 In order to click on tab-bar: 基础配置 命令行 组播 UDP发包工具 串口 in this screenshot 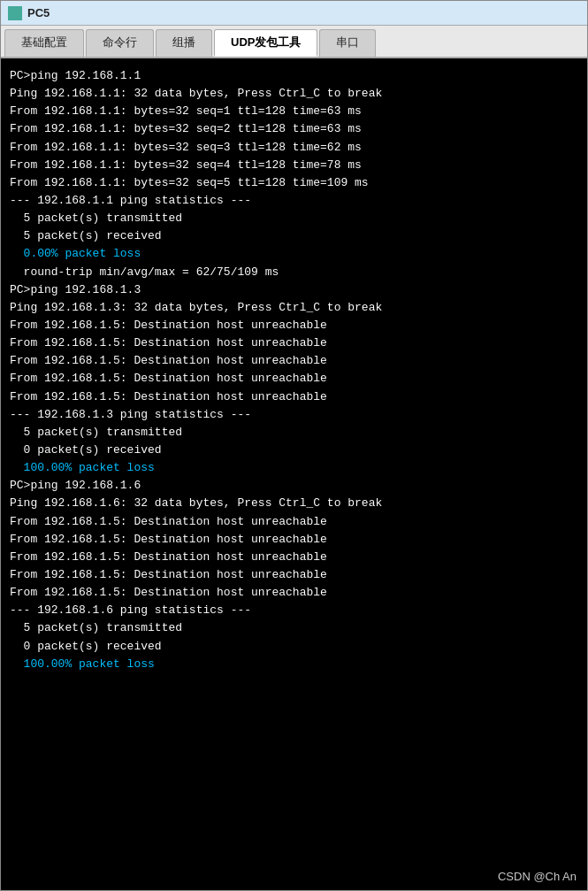, I will do `click(294, 42)`.